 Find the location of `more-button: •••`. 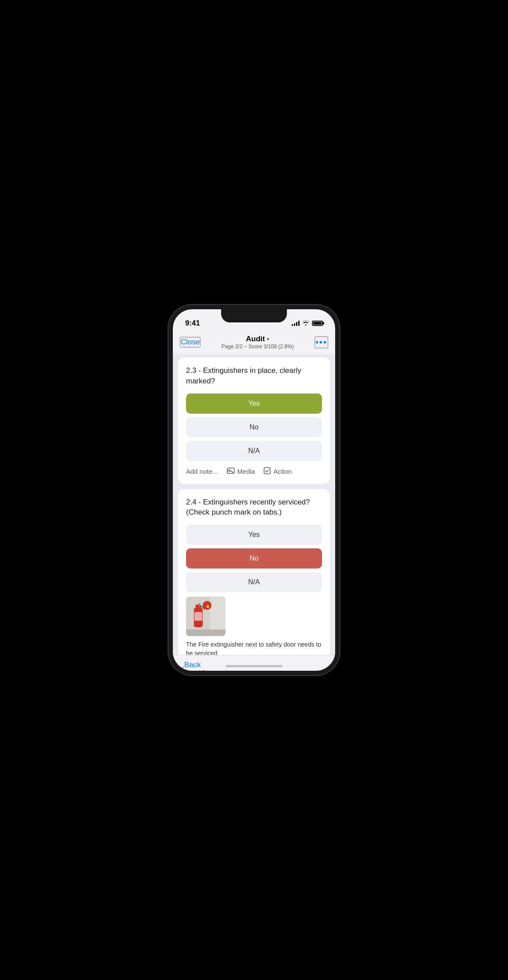

more-button: ••• is located at coordinates (321, 342).